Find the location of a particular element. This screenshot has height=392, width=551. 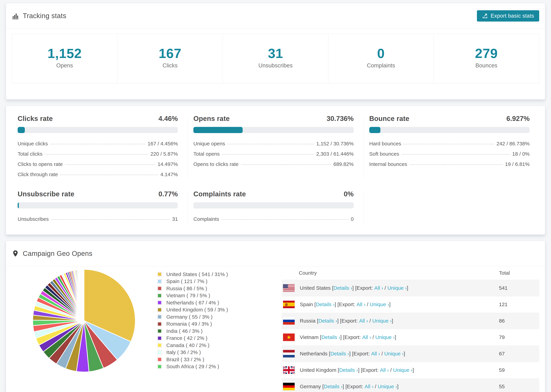

legend-label: Brazil ( 33 / 2% ) is located at coordinates (185, 359).